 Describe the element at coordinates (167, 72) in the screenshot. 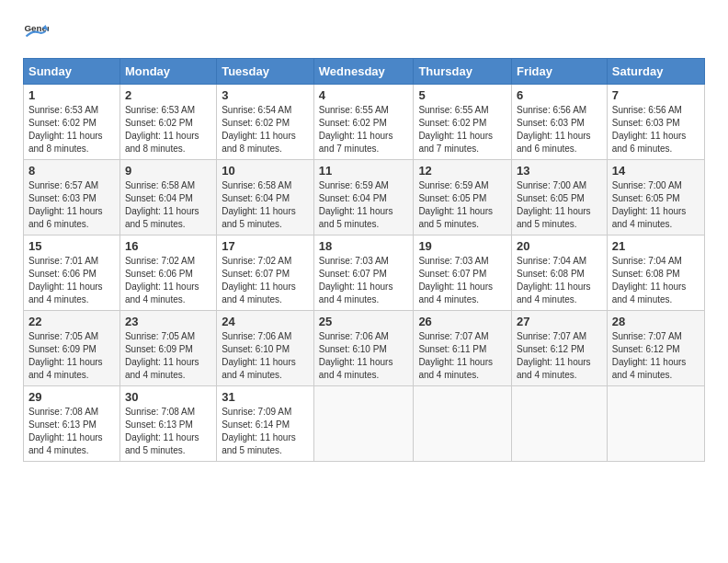

I see `weekday-header-monday: Monday` at that location.